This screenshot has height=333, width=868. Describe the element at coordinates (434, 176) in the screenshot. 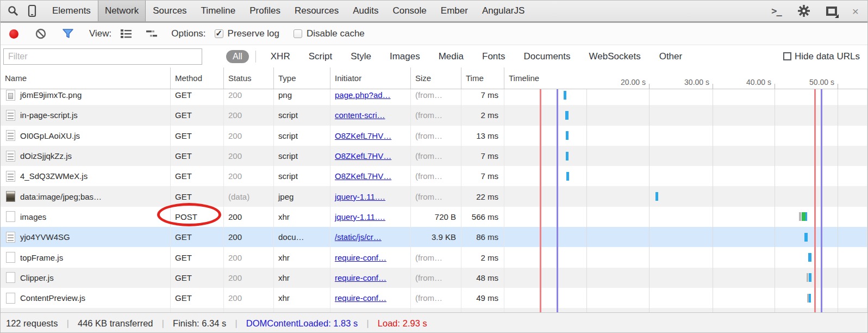

I see `table-row: 4_SdQ3ZWMeX.js GET 200 script O8ZKefL7HV…` at that location.